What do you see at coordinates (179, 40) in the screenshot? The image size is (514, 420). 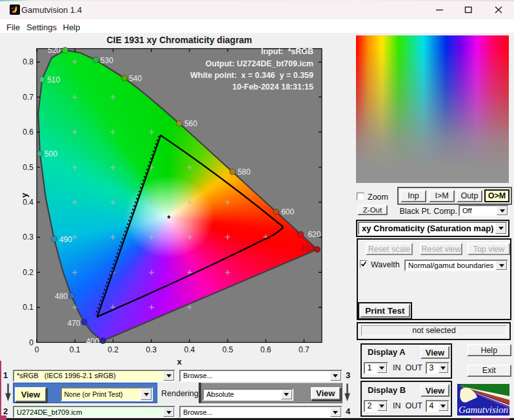 I see `svg-text:CIE 1931 xy Chromaticity diagr: CIE 1931 xy Chromaticity diagram` at bounding box center [179, 40].